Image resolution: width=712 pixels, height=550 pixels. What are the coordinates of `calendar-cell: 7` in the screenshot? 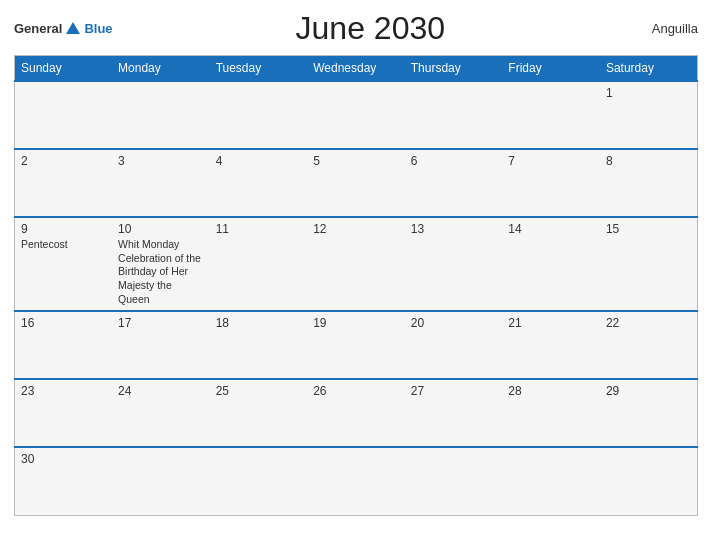 It's located at (551, 183).